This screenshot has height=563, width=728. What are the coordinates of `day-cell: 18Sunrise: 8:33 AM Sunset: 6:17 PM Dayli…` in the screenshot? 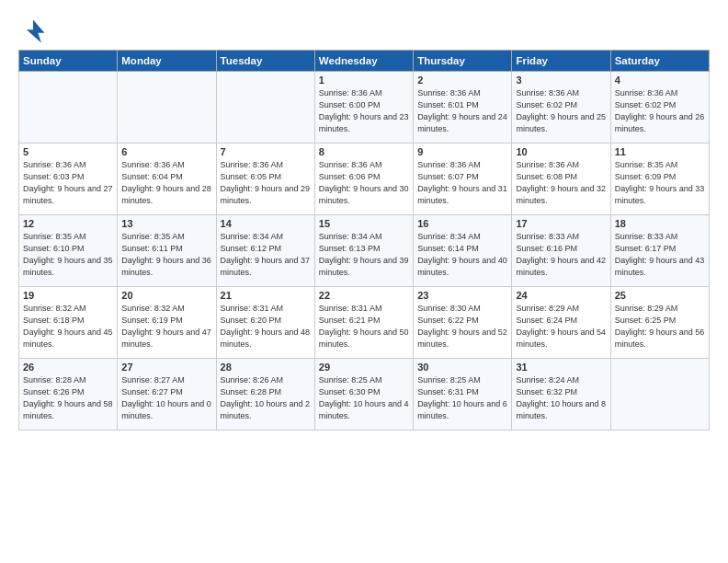 It's located at (660, 251).